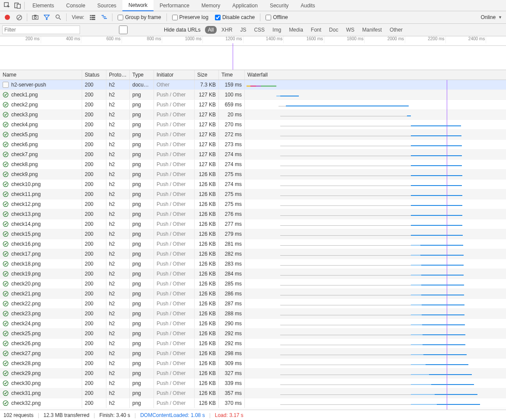 This screenshot has height=420, width=506. I want to click on throttling-dropdown: Online▼, so click(491, 17).